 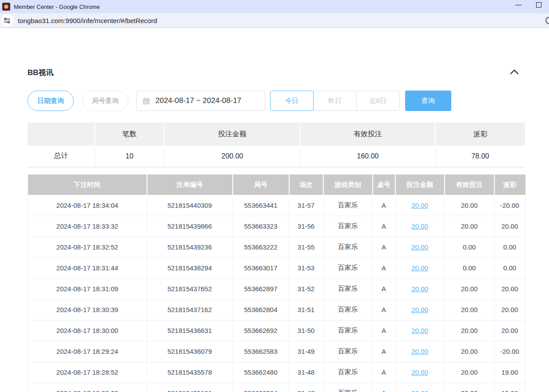 What do you see at coordinates (41, 73) in the screenshot?
I see `page-title: BB视讯` at bounding box center [41, 73].